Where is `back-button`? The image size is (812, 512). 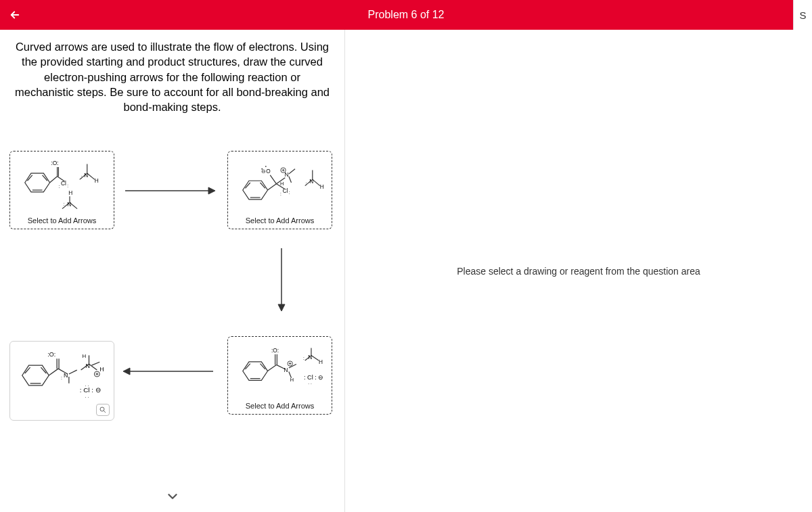
back-button is located at coordinates (15, 15).